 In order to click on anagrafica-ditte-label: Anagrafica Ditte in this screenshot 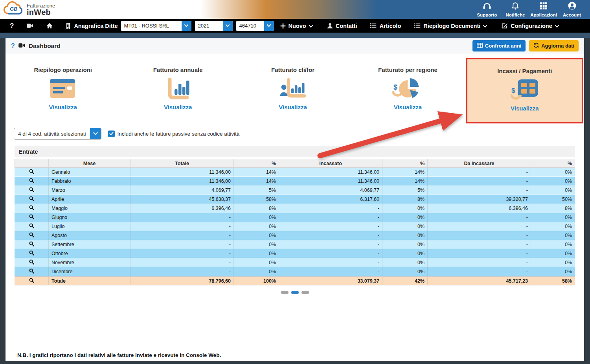, I will do `click(96, 26)`.